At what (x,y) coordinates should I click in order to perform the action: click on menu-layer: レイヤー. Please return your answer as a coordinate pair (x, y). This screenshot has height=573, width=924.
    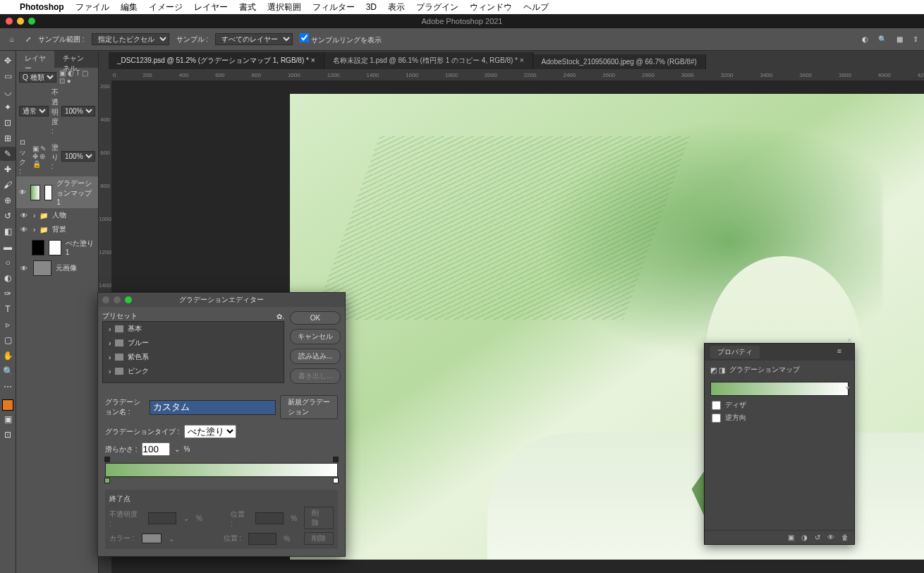
    Looking at the image, I should click on (211, 7).